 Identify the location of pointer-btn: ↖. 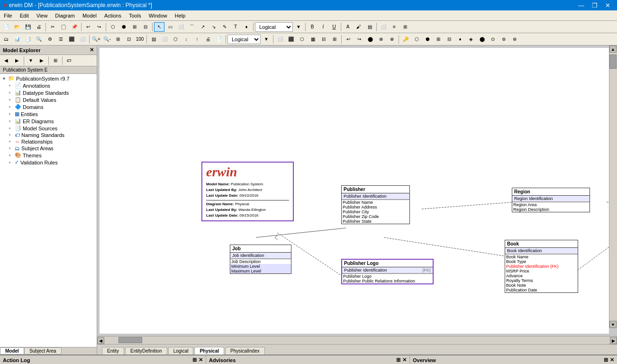
(159, 27).